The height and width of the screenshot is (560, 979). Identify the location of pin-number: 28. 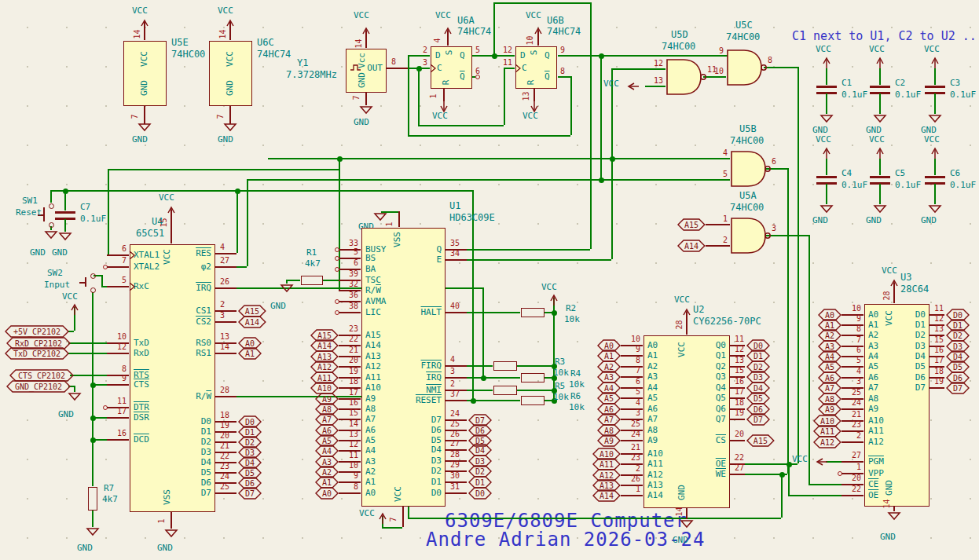
(225, 390).